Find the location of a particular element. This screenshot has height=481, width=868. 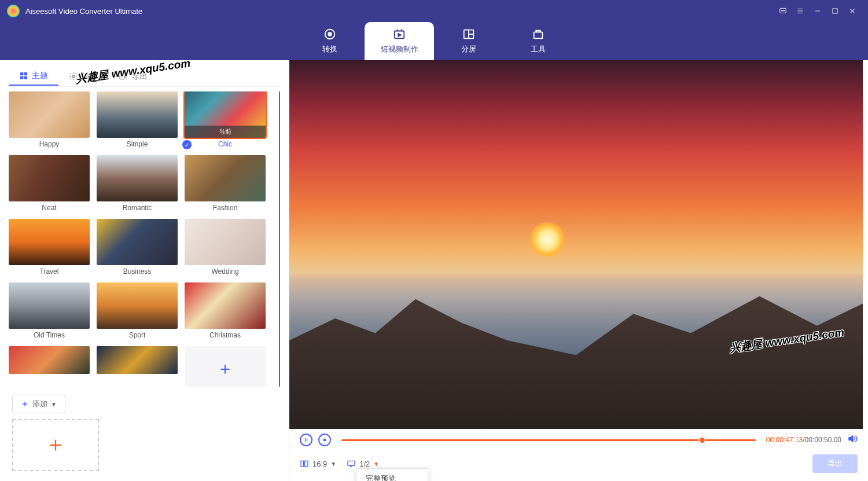

zoom-dropdown: 完整预览 1/2预览 1/4预览 1/8预览 1/16预览 了解更多>> is located at coordinates (392, 475).